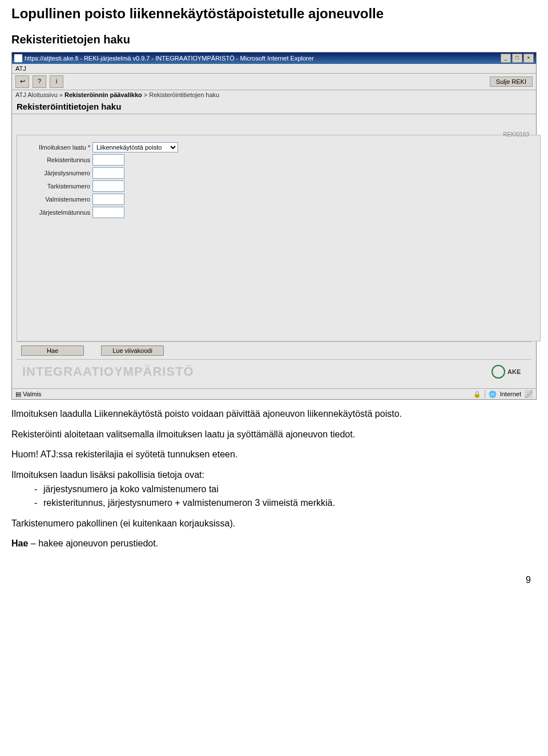 The height and width of the screenshot is (756, 548). I want to click on bullet-list: järjestysnumero ja koko valmistenumero t…, so click(274, 496).